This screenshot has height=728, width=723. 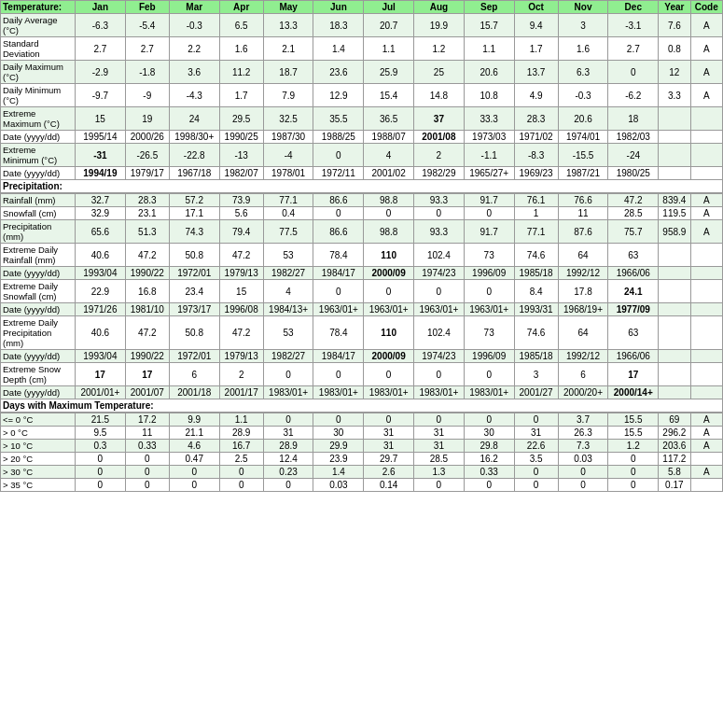 What do you see at coordinates (147, 174) in the screenshot?
I see `cell-value: 1979/17` at bounding box center [147, 174].